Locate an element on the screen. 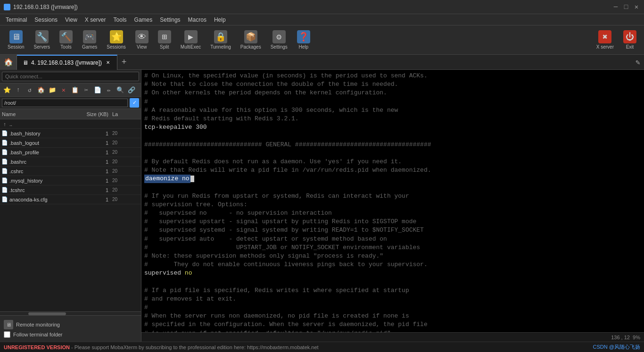 The height and width of the screenshot is (352, 644). remote-monitoring-icon: 🖥 is located at coordinates (8, 325).